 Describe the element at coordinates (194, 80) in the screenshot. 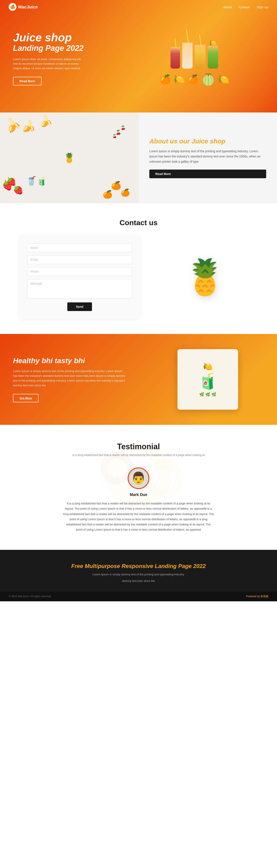

I see `hero-fruits: 🍊 🍋 🍊 🍈 🍋` at that location.